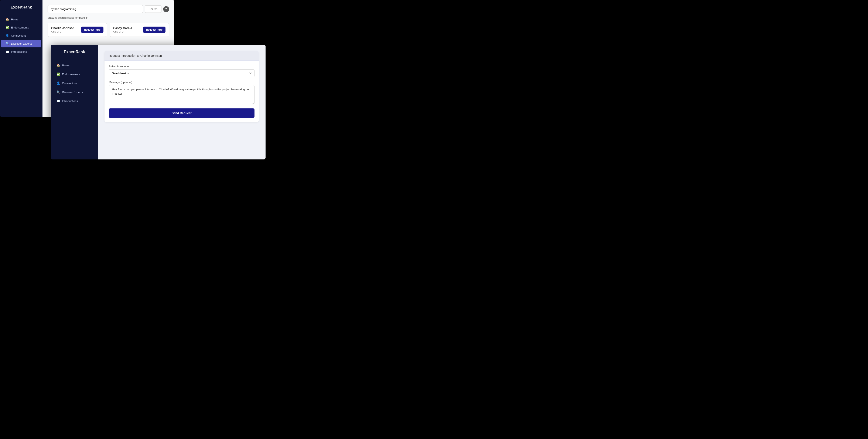  What do you see at coordinates (63, 32) in the screenshot?
I see `result-card-0-company: One LTD` at bounding box center [63, 32].